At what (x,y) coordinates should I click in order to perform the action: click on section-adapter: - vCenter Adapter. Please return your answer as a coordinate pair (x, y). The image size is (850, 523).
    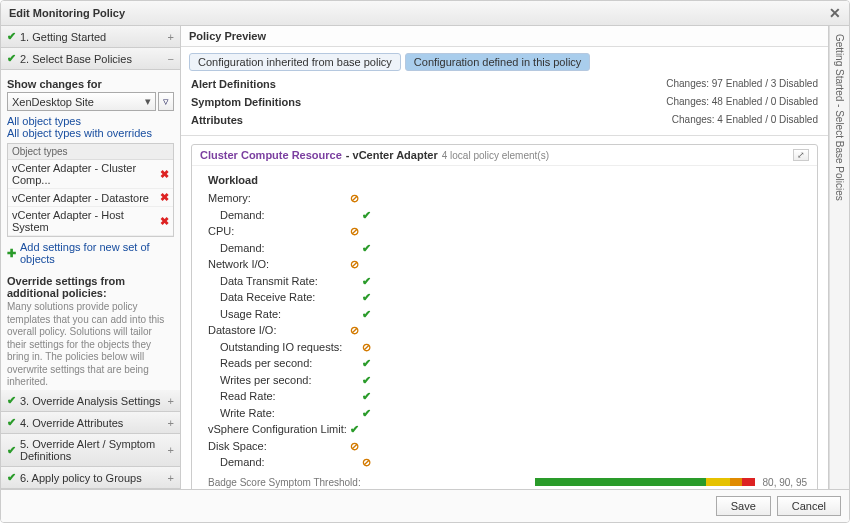
    Looking at the image, I should click on (392, 155).